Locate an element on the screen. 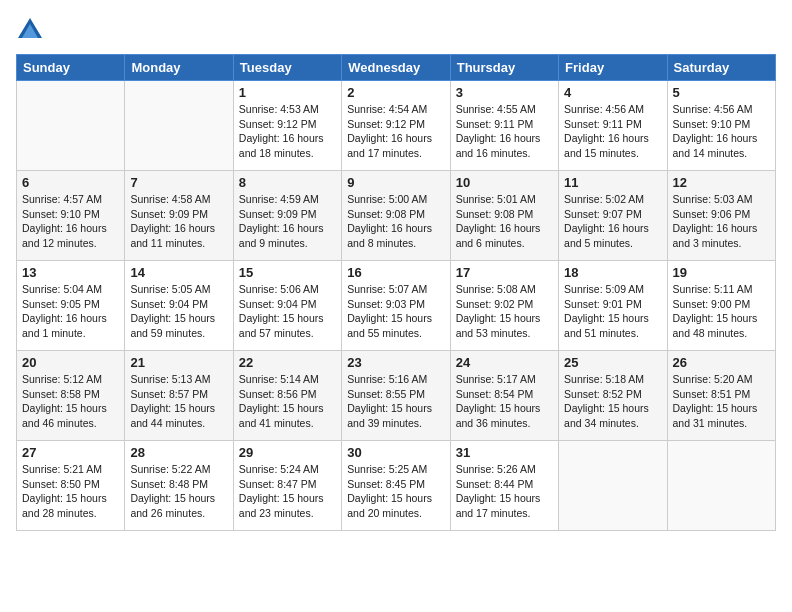  day-cell: 16Sunrise: 5:07 AM Sunset: 9:03 PM Dayli… is located at coordinates (396, 306).